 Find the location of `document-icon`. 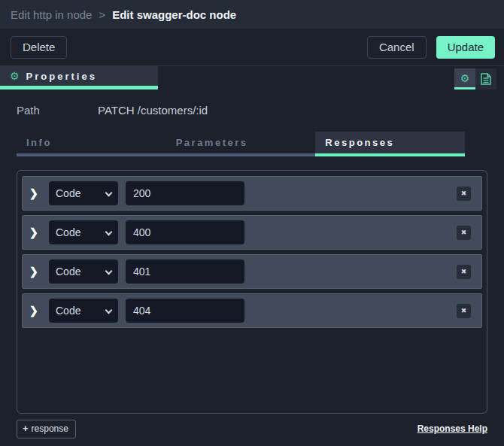

document-icon is located at coordinates (486, 79).